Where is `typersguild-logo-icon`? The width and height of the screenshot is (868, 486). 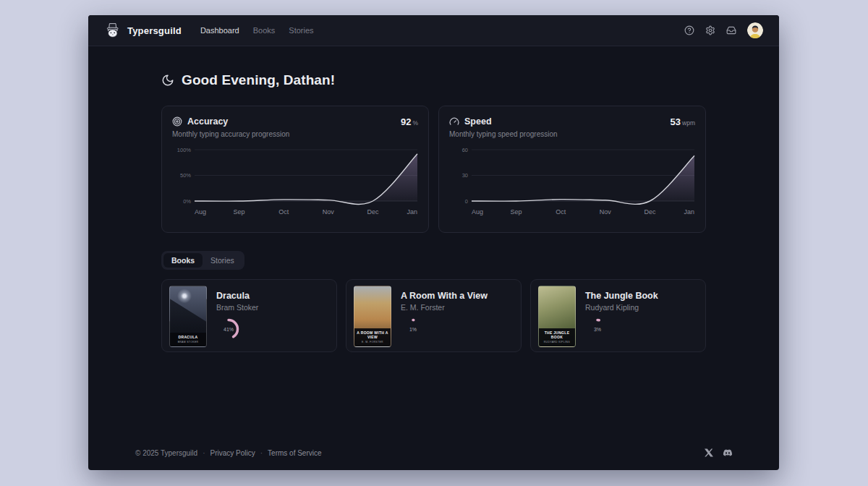 typersguild-logo-icon is located at coordinates (113, 30).